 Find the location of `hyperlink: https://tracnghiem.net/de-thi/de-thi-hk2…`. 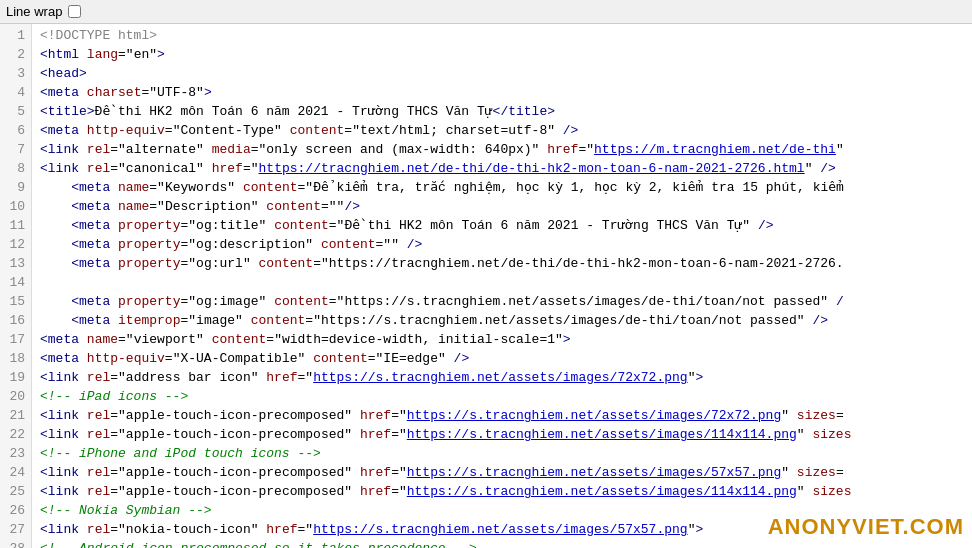

hyperlink: https://tracnghiem.net/de-thi/de-thi-hk2… is located at coordinates (532, 168).